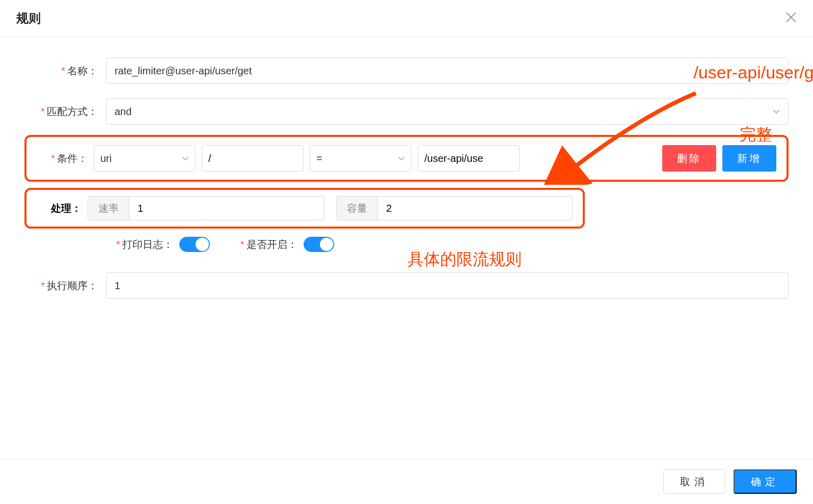 The height and width of the screenshot is (504, 813). Describe the element at coordinates (106, 159) in the screenshot. I see `condition-field-value: uri` at that location.